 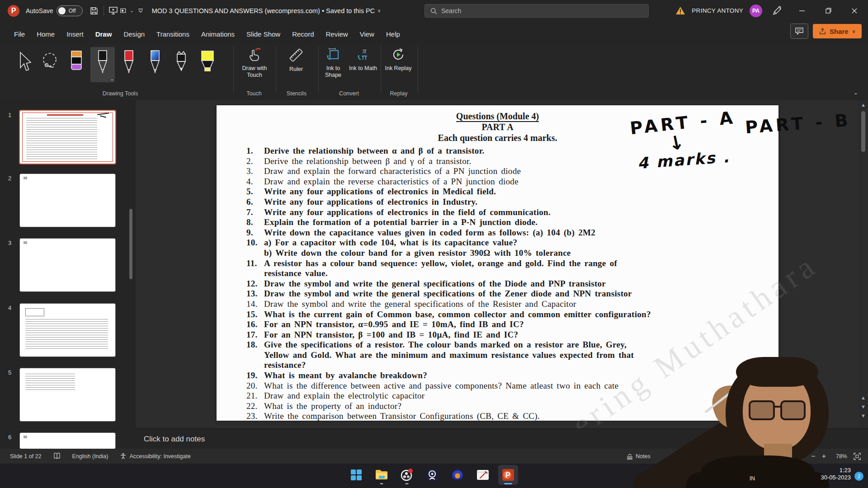 I want to click on question-number: 8., so click(x=255, y=222).